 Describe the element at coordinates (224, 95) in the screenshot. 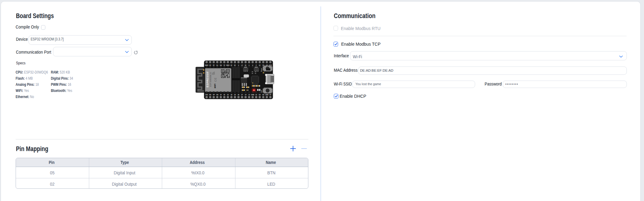

I see `svg-text: 35` at that location.